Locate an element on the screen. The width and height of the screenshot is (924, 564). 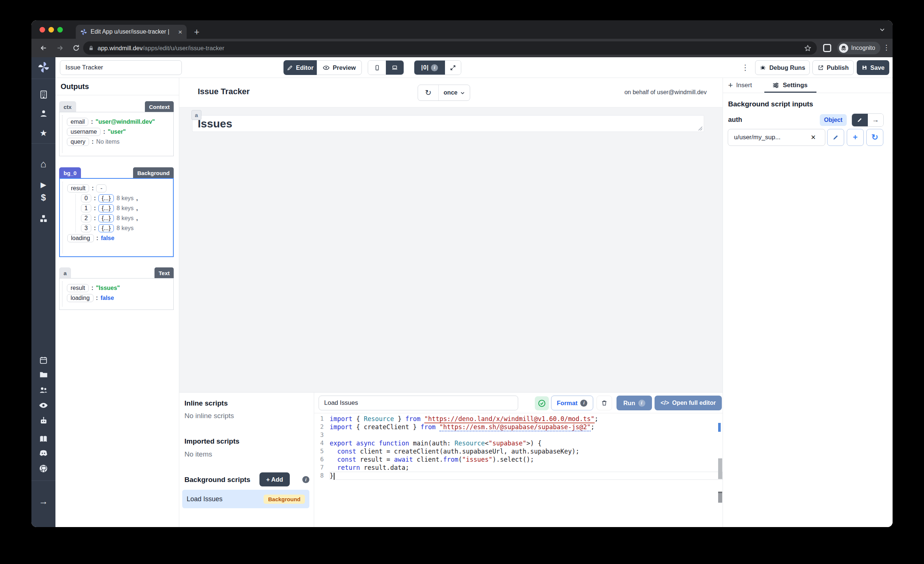
app-menu-icon: ⋮ is located at coordinates (746, 67).